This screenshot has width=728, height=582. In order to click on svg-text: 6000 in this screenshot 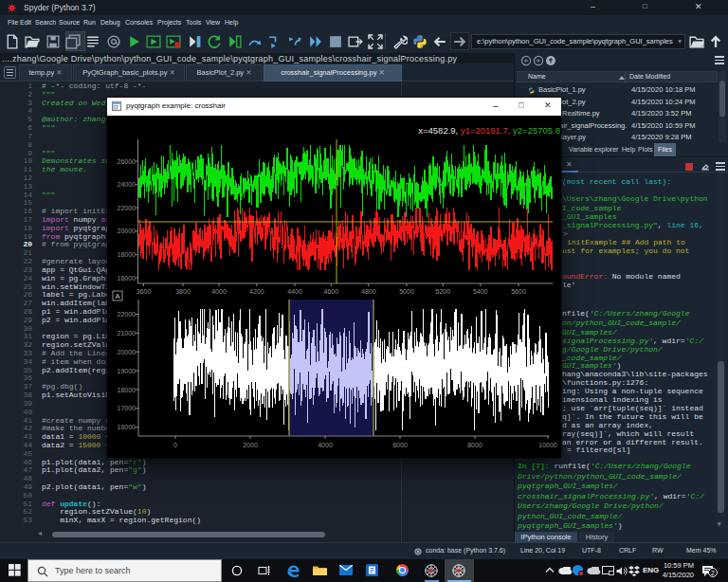, I will do `click(400, 446)`.